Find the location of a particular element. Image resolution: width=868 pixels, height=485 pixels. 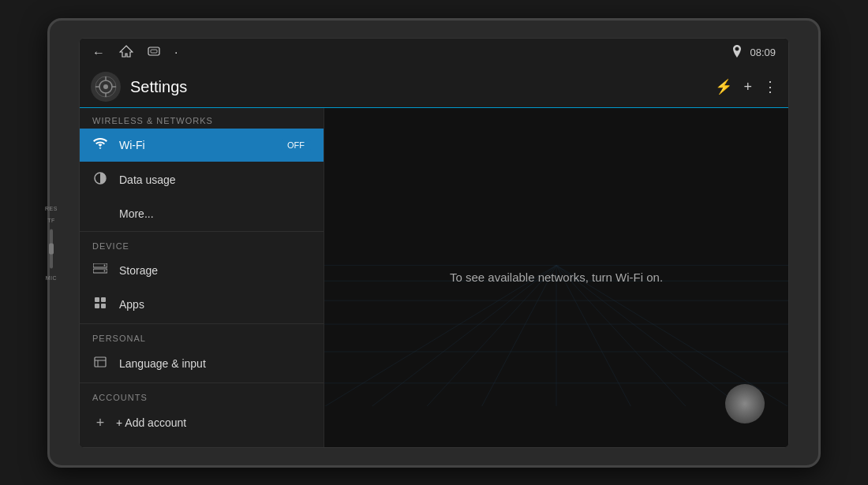

app-icon is located at coordinates (106, 87).